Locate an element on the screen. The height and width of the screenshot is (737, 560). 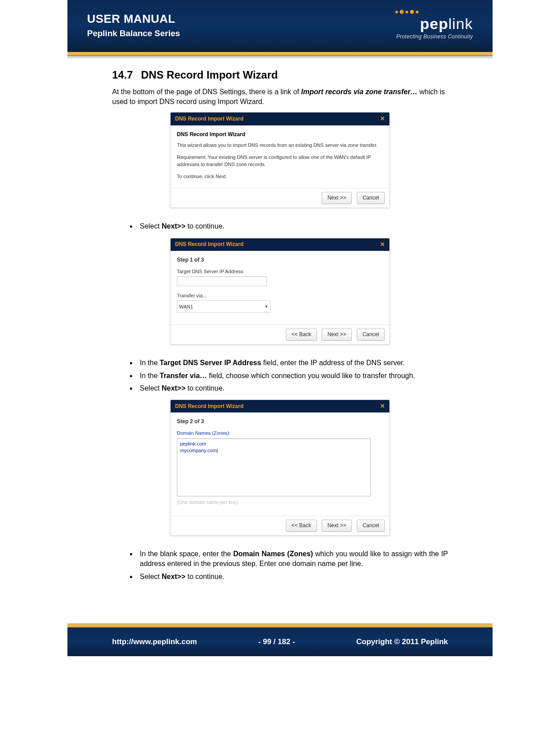
wizard-text: To continue, click Next. is located at coordinates (280, 177).